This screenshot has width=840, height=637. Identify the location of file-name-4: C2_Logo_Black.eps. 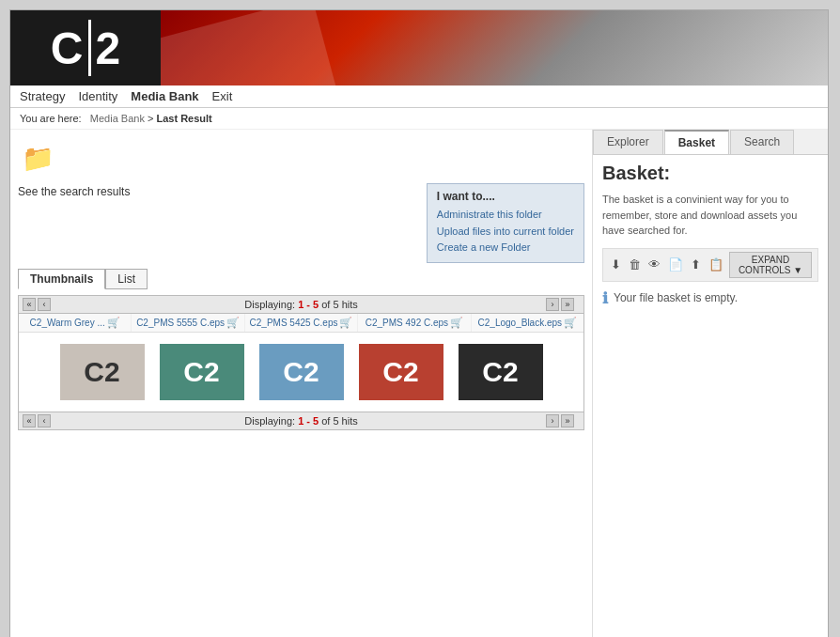
(521, 323).